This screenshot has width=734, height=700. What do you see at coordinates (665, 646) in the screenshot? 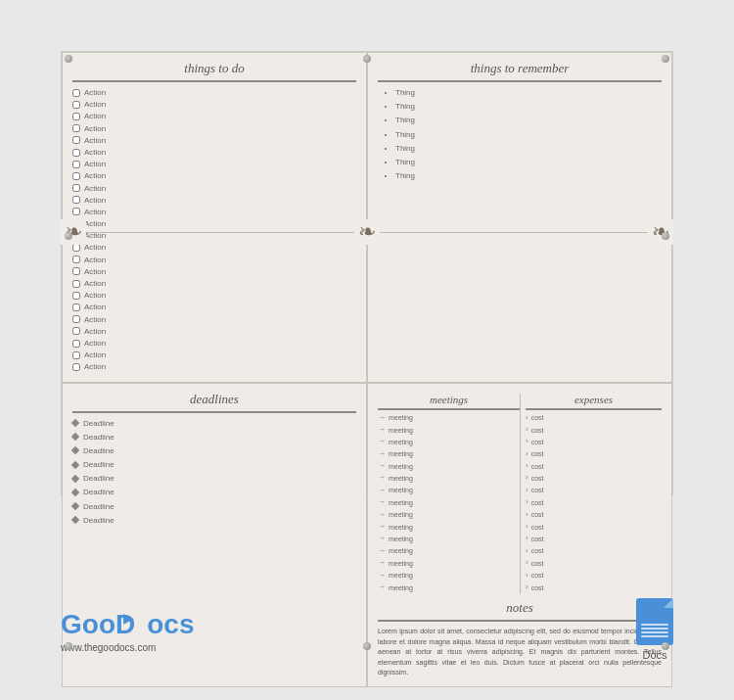
I see `tack-bottom-right` at bounding box center [665, 646].